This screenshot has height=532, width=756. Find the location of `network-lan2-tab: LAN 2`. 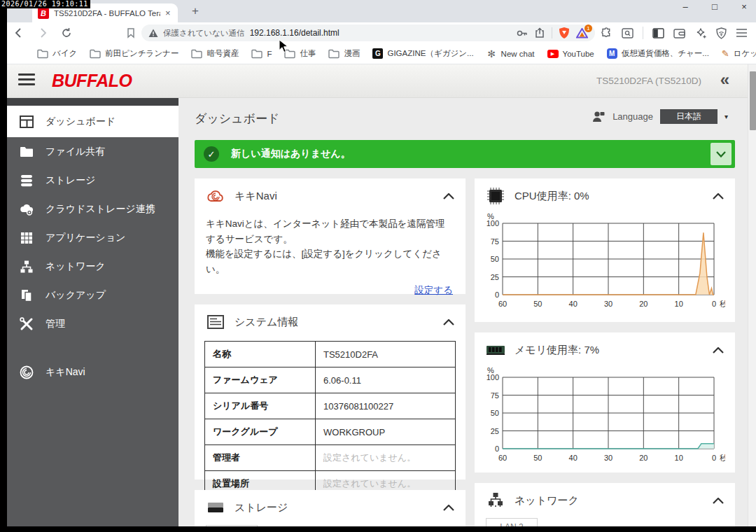

network-lan2-tab: LAN 2 is located at coordinates (512, 522).